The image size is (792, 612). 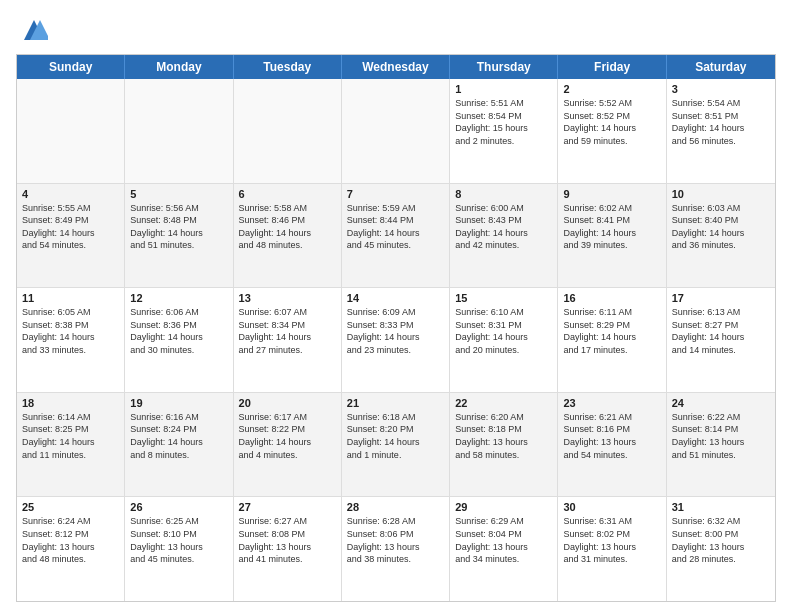 What do you see at coordinates (70, 436) in the screenshot?
I see `day-info: Sunrise: 6:14 AM Sunset: 8:25 PM Dayligh…` at bounding box center [70, 436].